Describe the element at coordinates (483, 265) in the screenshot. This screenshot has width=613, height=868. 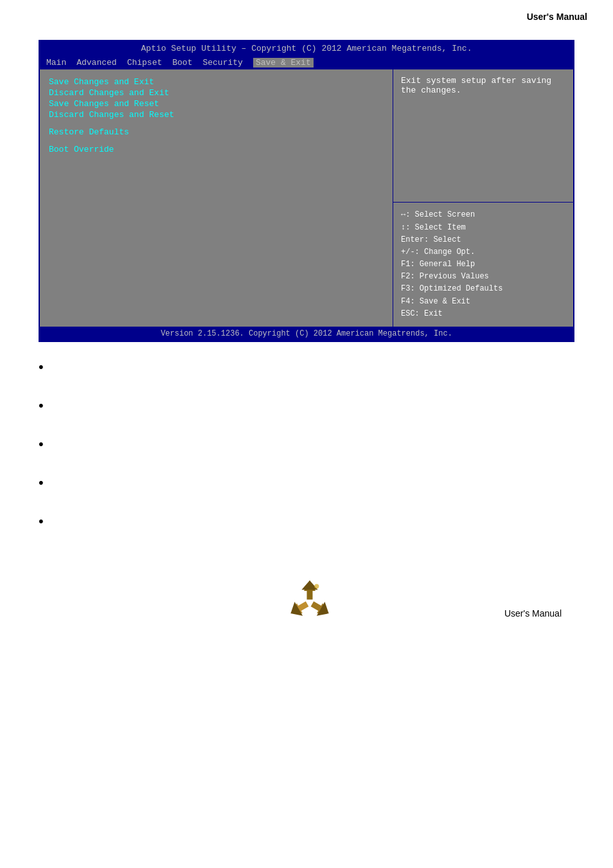
I see `shortcut-f1: F1: General Help` at that location.